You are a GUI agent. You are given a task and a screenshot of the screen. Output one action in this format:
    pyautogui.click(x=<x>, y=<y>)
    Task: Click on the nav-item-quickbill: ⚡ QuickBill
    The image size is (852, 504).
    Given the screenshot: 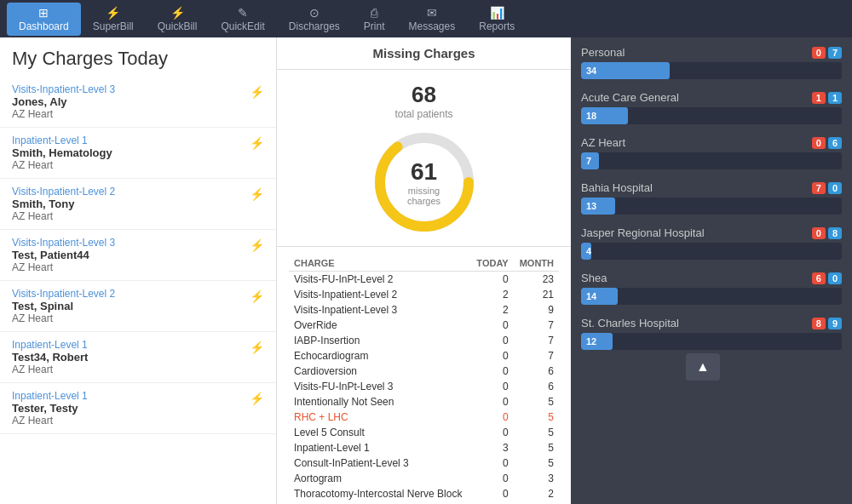 What is the action you would take?
    pyautogui.click(x=177, y=19)
    